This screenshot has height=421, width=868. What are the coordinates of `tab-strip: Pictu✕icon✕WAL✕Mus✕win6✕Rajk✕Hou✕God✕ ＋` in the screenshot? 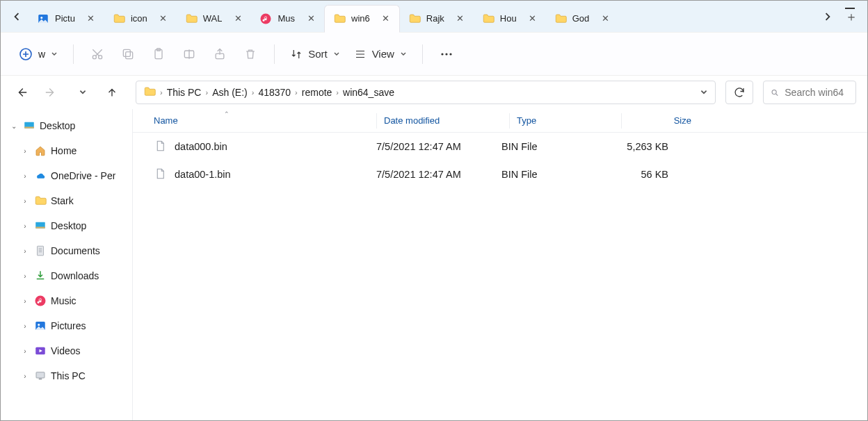 It's located at (434, 17).